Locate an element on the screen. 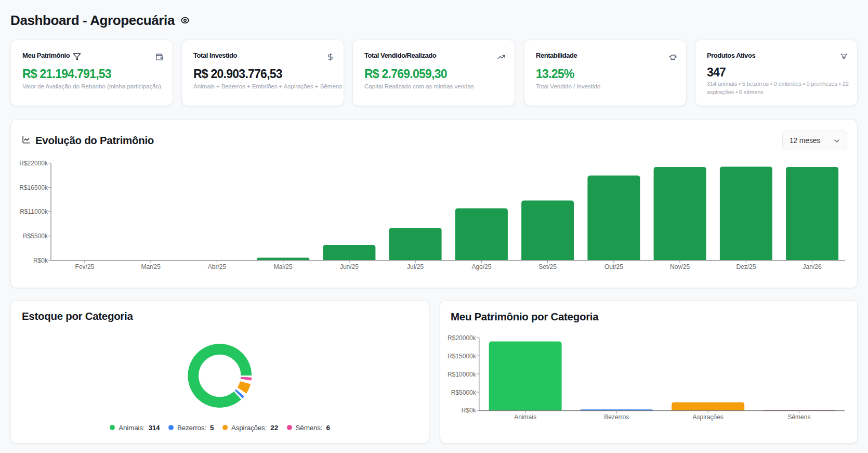 This screenshot has width=868, height=453. svg-text: Sêmens is located at coordinates (799, 417).